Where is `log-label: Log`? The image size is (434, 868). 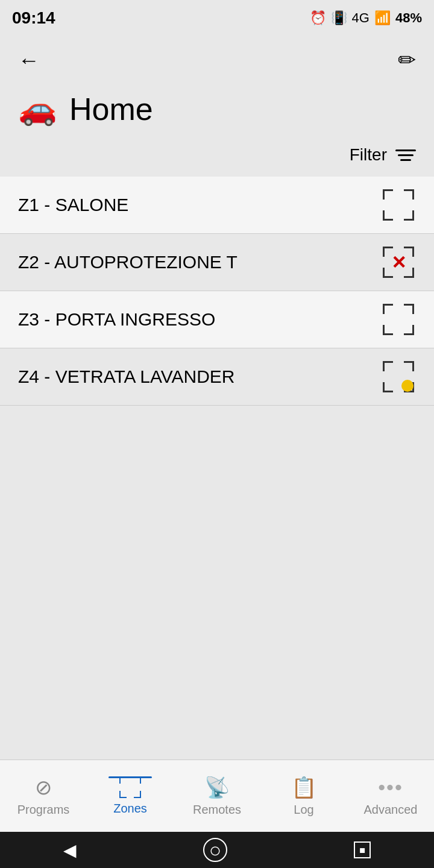 log-label: Log is located at coordinates (304, 810).